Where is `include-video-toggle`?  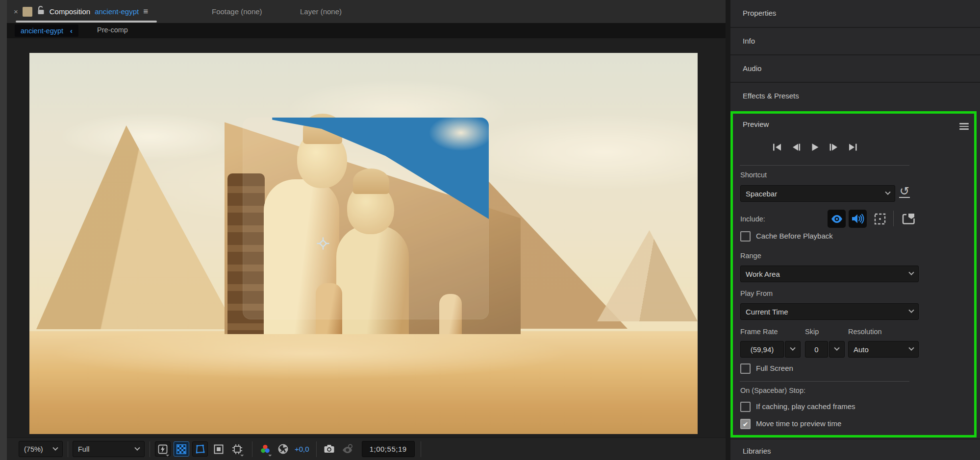 include-video-toggle is located at coordinates (836, 218).